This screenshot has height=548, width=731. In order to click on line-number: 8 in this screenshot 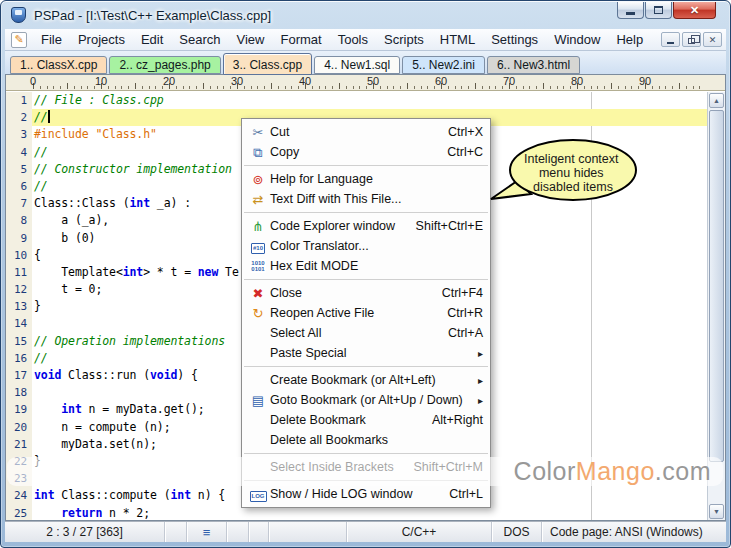, I will do `click(19, 220)`.